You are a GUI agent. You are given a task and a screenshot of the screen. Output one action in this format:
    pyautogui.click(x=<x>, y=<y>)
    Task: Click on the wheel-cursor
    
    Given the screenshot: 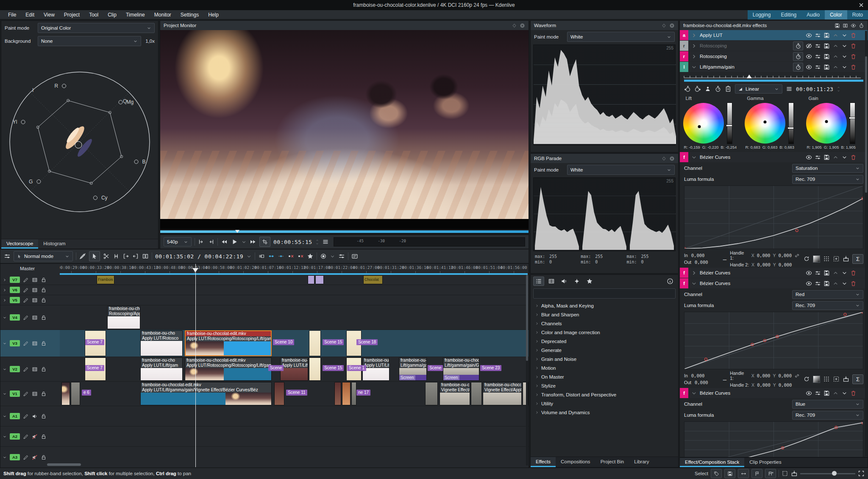 What is the action you would take?
    pyautogui.click(x=826, y=122)
    